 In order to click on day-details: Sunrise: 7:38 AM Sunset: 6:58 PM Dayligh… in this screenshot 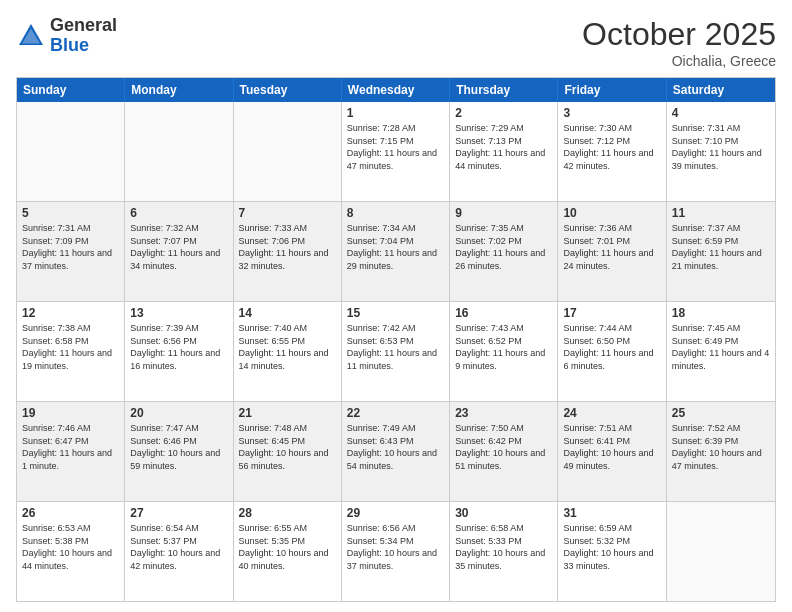, I will do `click(70, 347)`.